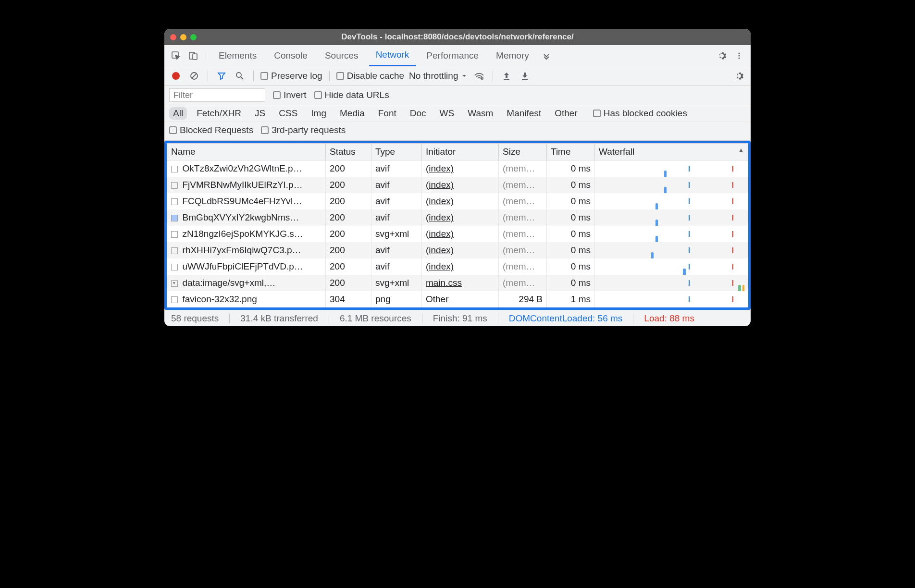  What do you see at coordinates (458, 218) in the screenshot?
I see `table-row: BmGbqXVYxIY2kwgbNms…200avif(index)(mem…0…` at bounding box center [458, 218].